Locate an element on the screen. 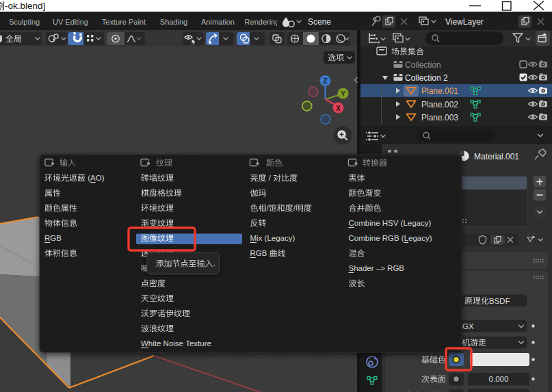 This screenshot has height=392, width=552. svg-text: Plane.003 is located at coordinates (440, 118).